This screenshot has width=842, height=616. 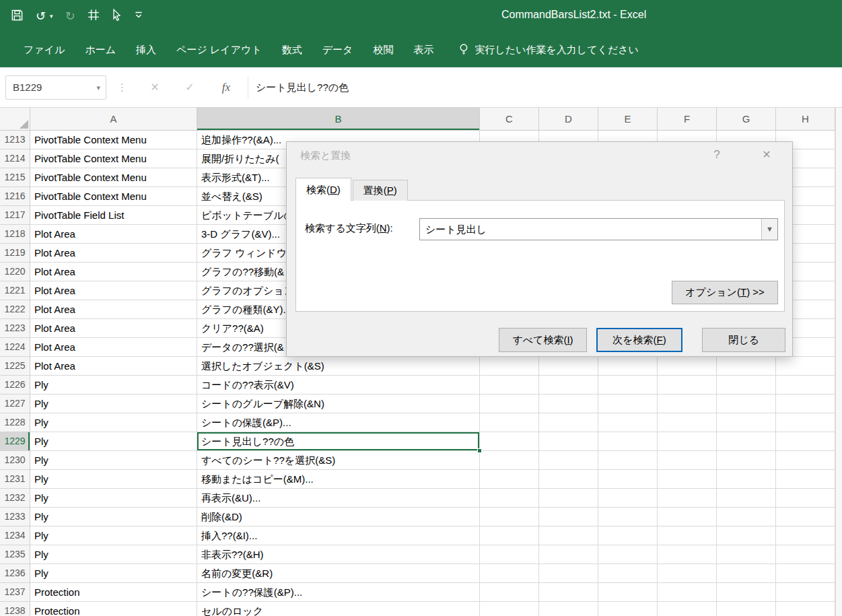 I want to click on fill-handle, so click(x=479, y=451).